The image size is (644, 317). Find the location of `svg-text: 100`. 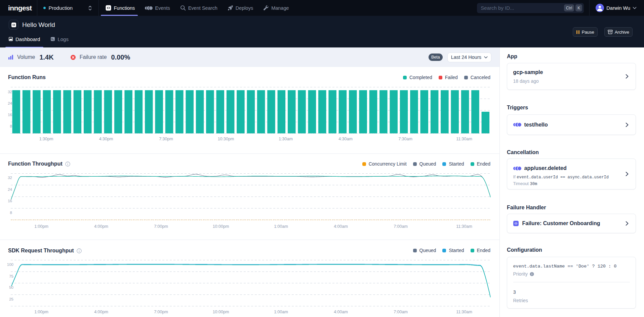

svg-text: 100 is located at coordinates (10, 265).